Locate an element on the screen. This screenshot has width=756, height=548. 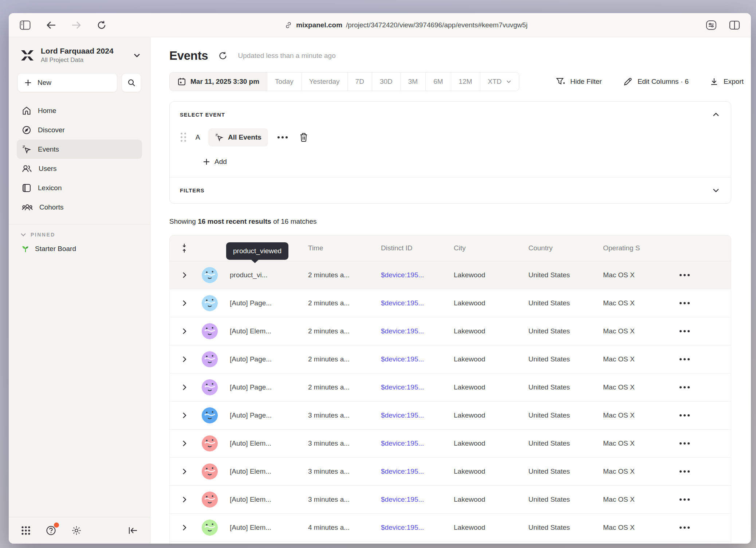
apps-grid-button is located at coordinates (26, 531).